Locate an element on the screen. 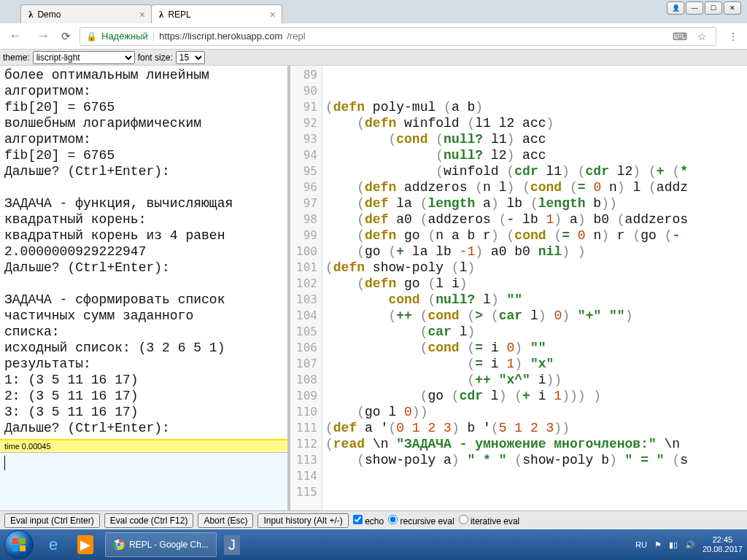  task-title: REPL - Google Ch... is located at coordinates (169, 545).